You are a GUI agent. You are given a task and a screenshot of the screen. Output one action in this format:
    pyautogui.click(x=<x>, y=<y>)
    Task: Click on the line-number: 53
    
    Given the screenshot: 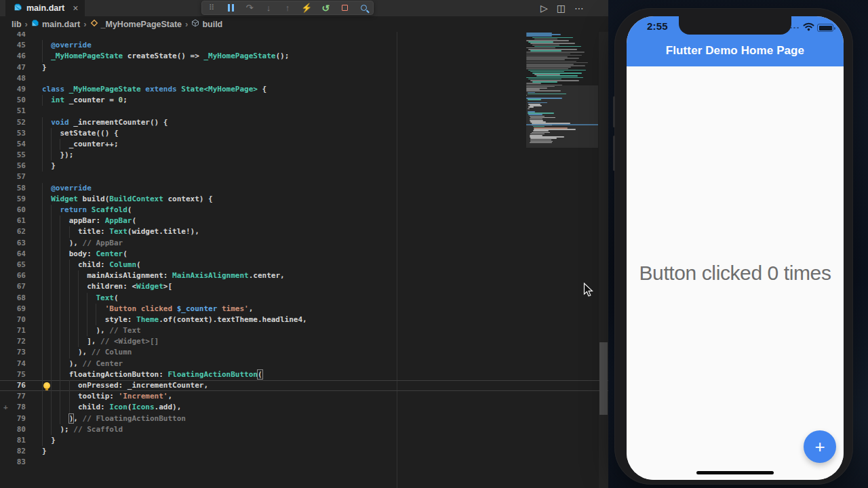 What is the action you would take?
    pyautogui.click(x=13, y=134)
    